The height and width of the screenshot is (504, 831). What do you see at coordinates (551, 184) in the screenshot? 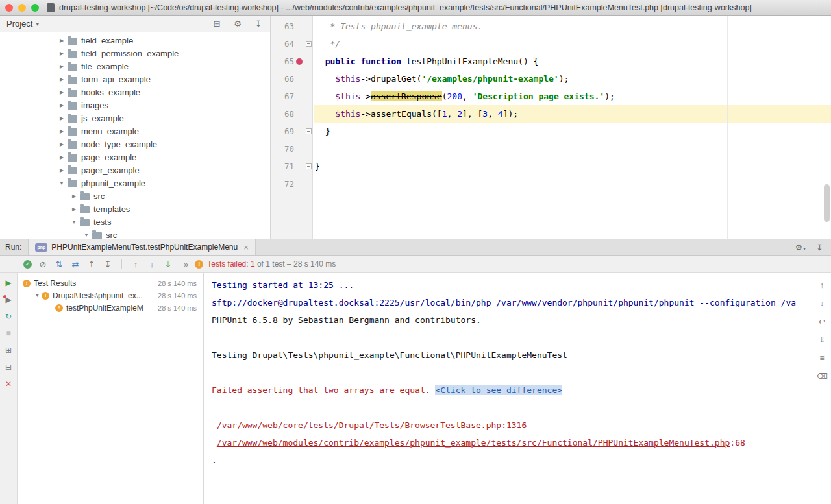
I see `code-line: 72` at bounding box center [551, 184].